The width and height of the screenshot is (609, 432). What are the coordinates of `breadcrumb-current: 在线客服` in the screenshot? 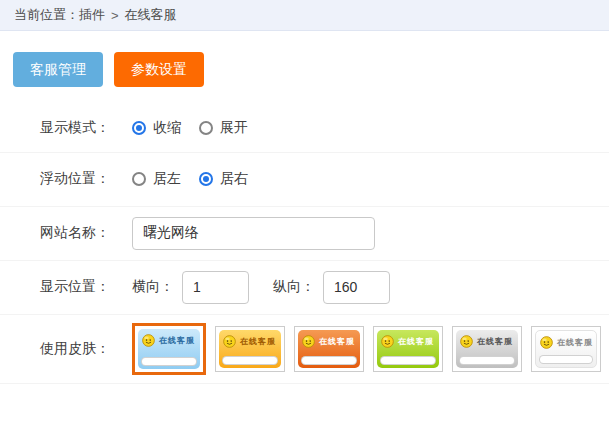 It's located at (151, 15).